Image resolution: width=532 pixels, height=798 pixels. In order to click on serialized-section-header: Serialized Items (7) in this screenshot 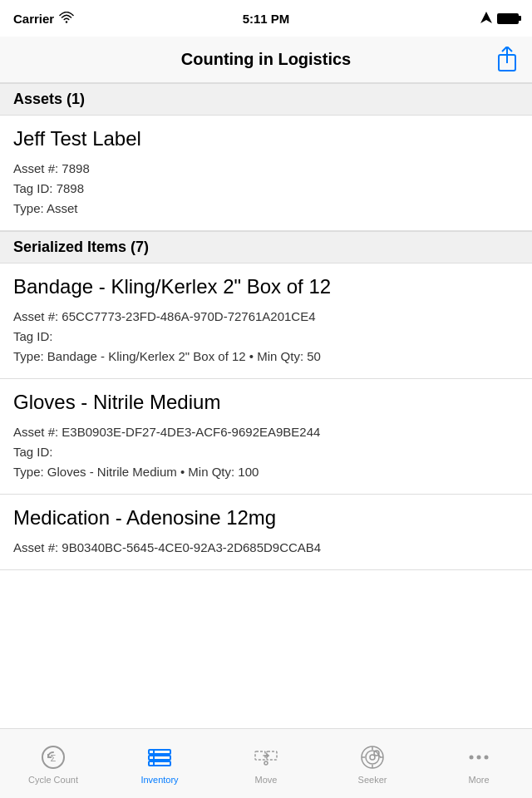, I will do `click(266, 248)`.